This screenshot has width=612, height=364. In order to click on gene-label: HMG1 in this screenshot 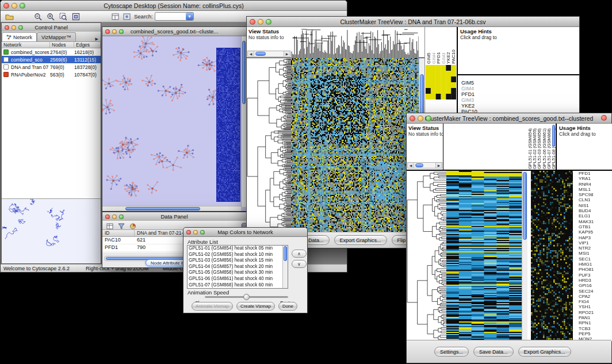, I will do `click(595, 265)`.